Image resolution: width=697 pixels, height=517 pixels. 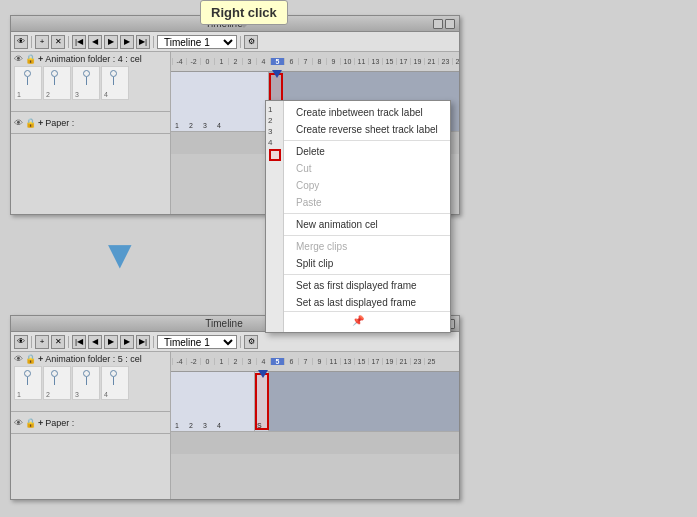 What do you see at coordinates (367, 224) in the screenshot?
I see `ctx-new-anim-cel: New animation cel` at bounding box center [367, 224].